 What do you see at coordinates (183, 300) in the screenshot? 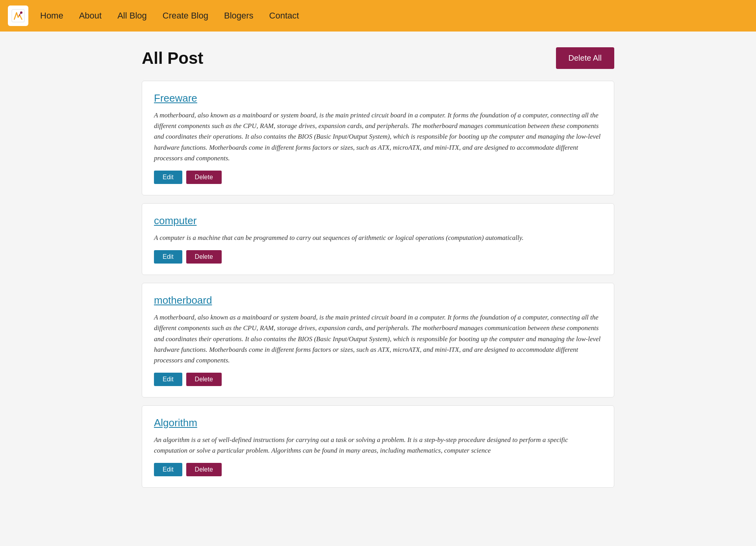
I see `post-title: motherboard` at bounding box center [183, 300].